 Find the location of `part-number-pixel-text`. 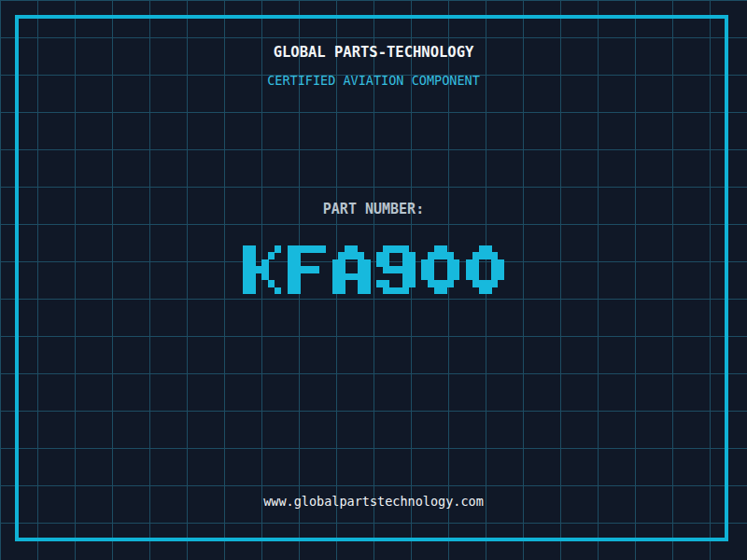

part-number-pixel-text is located at coordinates (374, 270).